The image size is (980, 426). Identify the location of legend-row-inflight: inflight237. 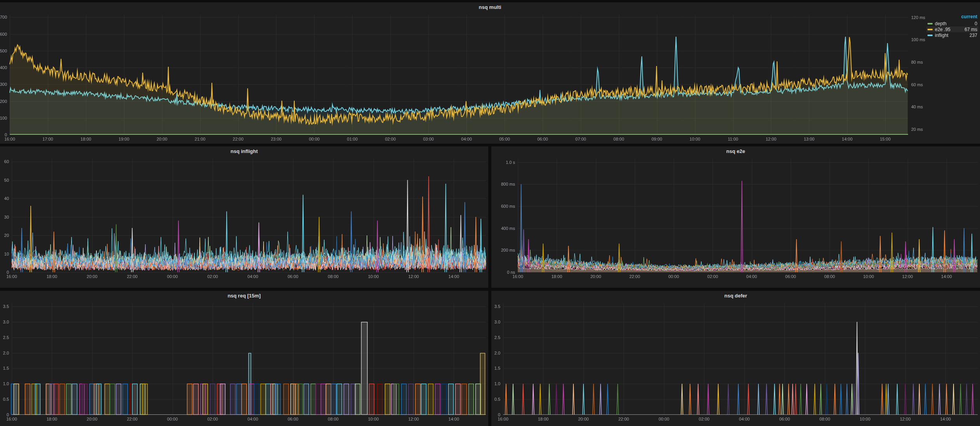
(952, 35).